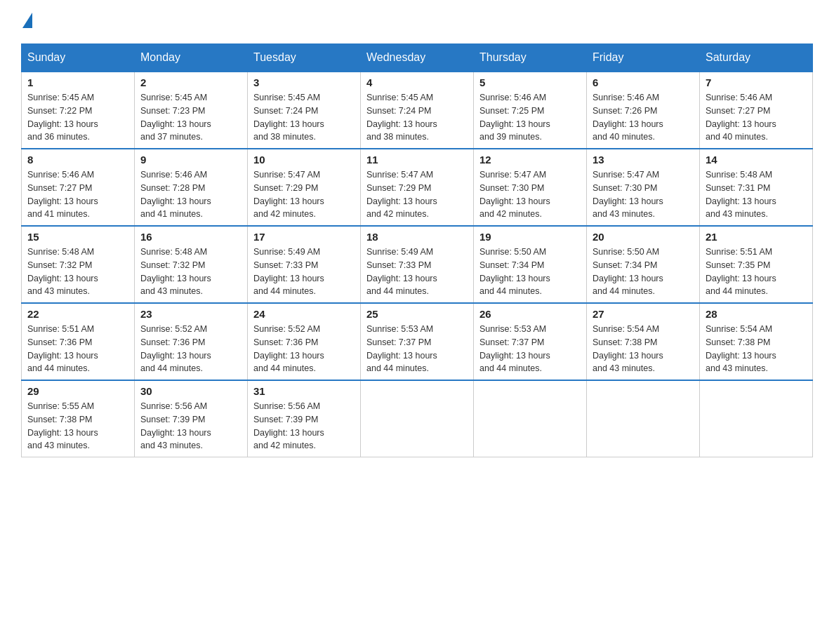 Image resolution: width=834 pixels, height=644 pixels. What do you see at coordinates (643, 118) in the screenshot?
I see `day-info: Sunrise: 5:46 AMSunset: 7:26 PMDaylight:…` at bounding box center [643, 118].